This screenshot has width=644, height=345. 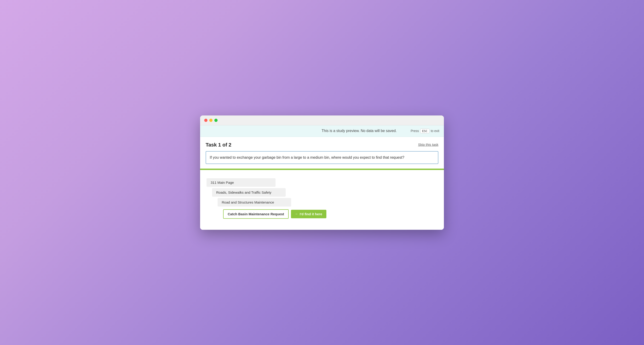 What do you see at coordinates (296, 214) in the screenshot?
I see `arrow-left-icon: ←` at bounding box center [296, 214].